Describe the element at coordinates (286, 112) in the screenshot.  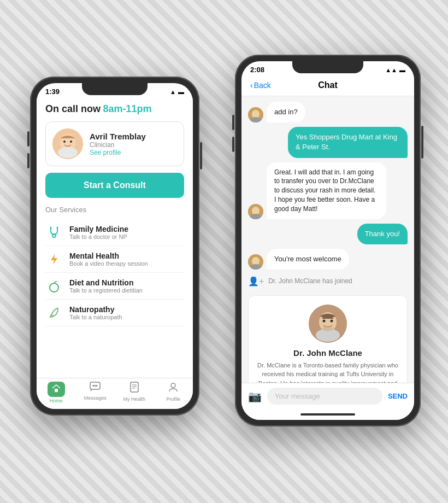
I see `msg-bubble-received-1: add in?` at that location.